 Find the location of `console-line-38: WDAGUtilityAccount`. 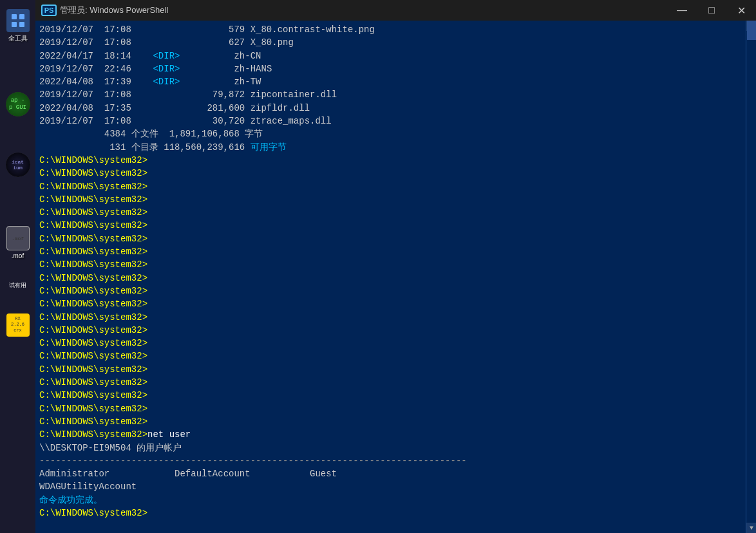

console-line-38: WDAGUtilityAccount is located at coordinates (395, 487).